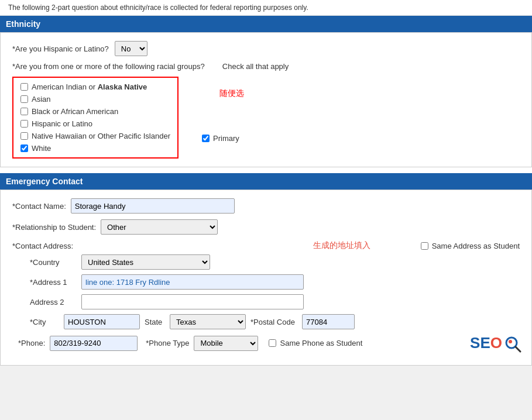  What do you see at coordinates (315, 343) in the screenshot?
I see `same-phone-row: Same Phone as Student` at bounding box center [315, 343].